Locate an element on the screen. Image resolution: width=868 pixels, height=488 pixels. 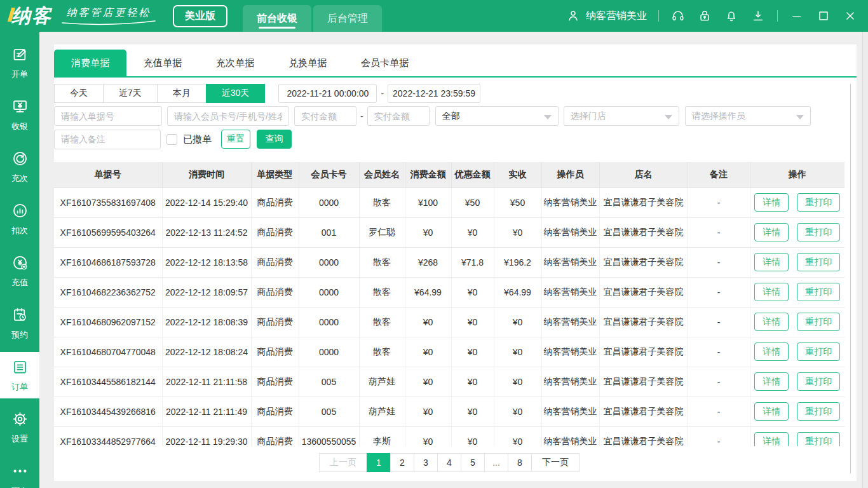
date-from-input is located at coordinates (328, 93).